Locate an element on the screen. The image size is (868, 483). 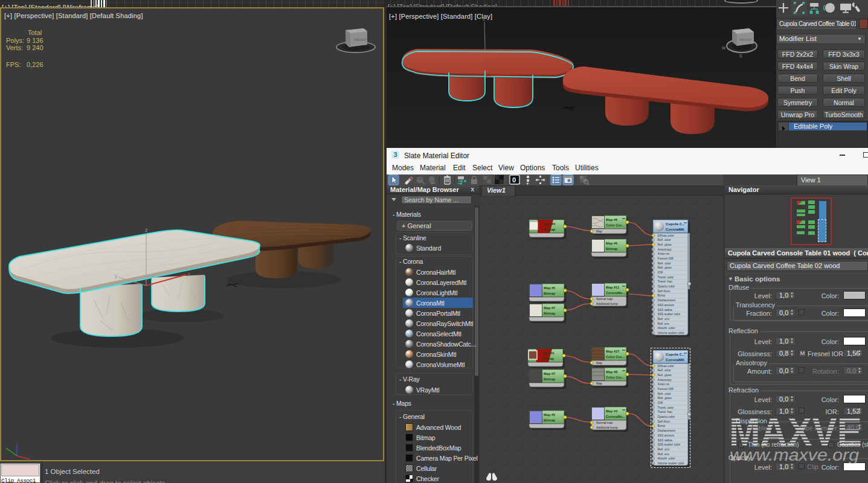
svg-text: M is located at coordinates (434, 183).